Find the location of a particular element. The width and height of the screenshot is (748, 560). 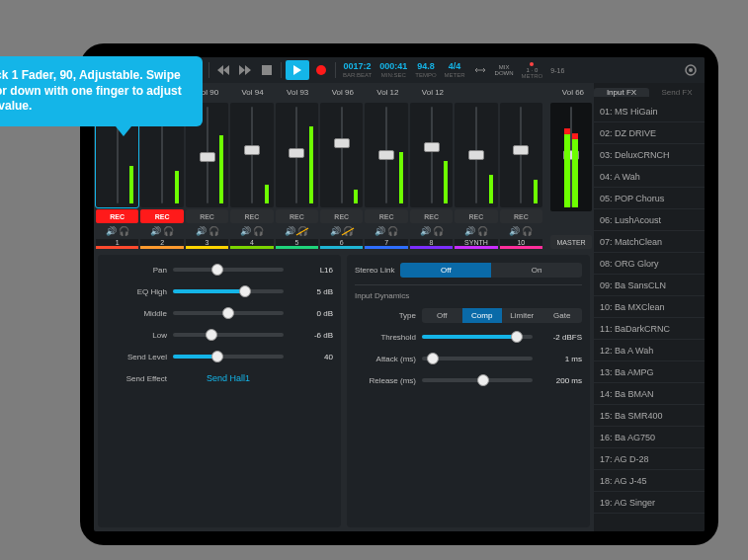

track-label: SYNTH is located at coordinates (476, 244).